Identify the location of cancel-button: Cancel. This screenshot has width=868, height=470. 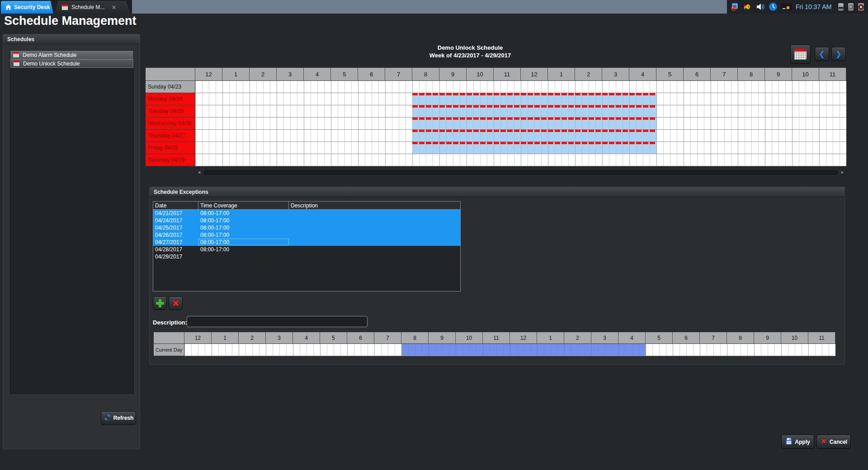
(834, 442).